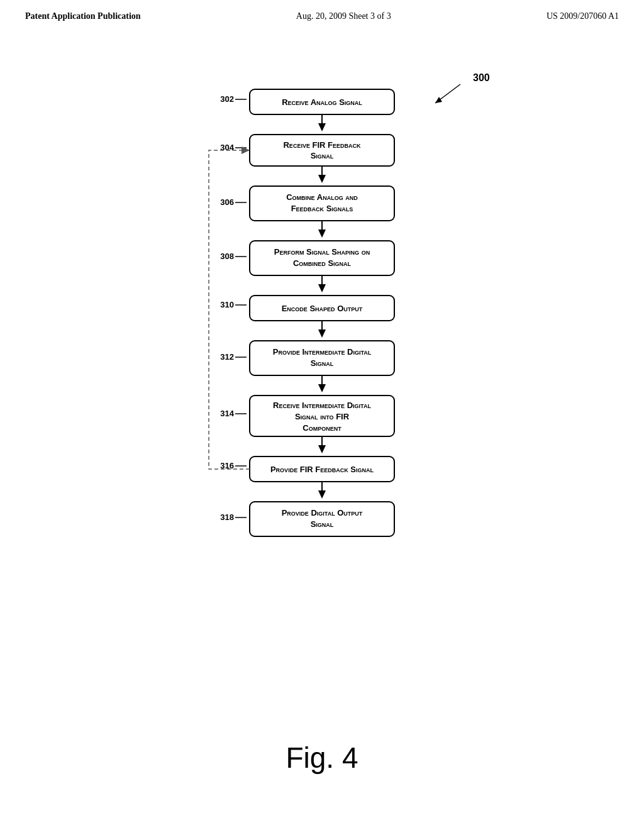 This screenshot has height=830, width=644. Describe the element at coordinates (322, 352) in the screenshot. I see `text-312a: Provide Intermediate Digital` at that location.